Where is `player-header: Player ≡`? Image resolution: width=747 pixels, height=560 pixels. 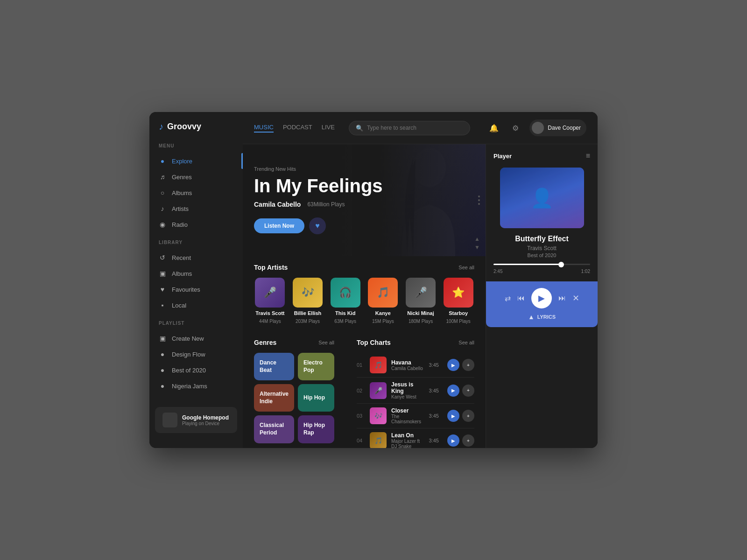 player-header: Player ≡ is located at coordinates (542, 156).